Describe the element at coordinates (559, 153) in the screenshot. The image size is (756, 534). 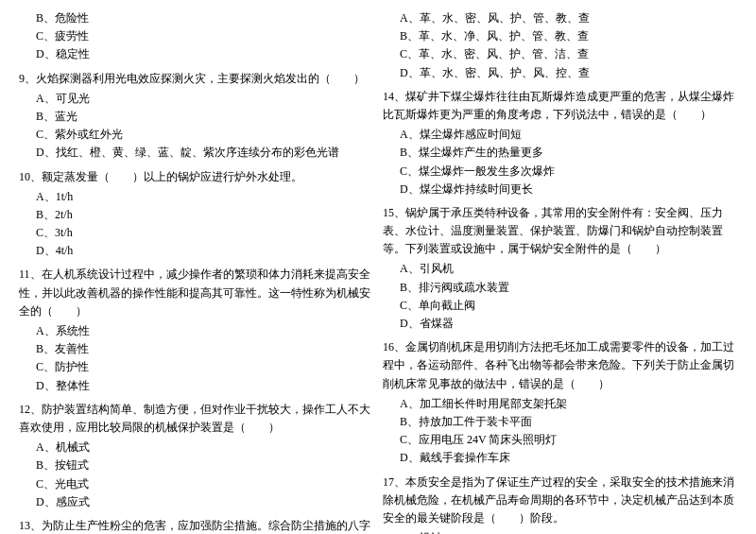
I see `q14-option-b: B、煤尘爆炸产生的热量更多` at that location.